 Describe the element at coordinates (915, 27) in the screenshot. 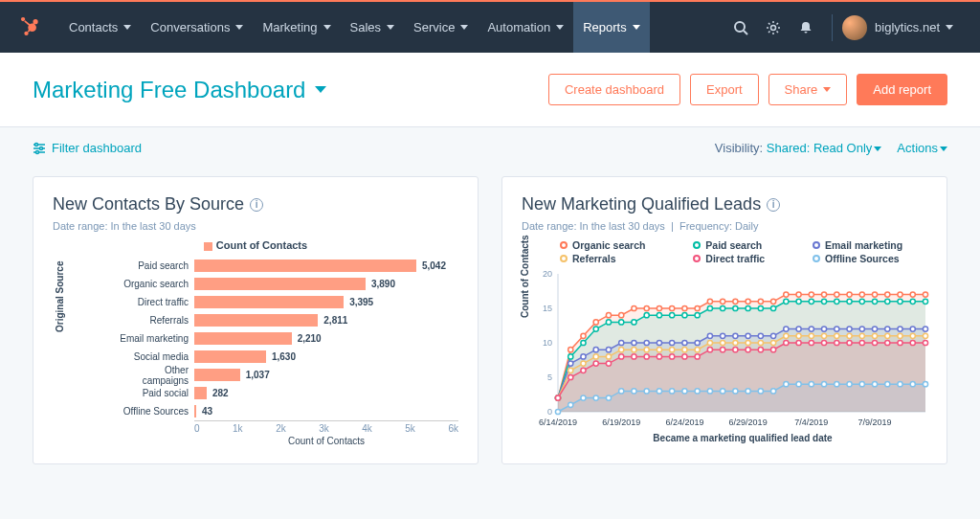

I see `account-switcher: biglytics.net` at that location.